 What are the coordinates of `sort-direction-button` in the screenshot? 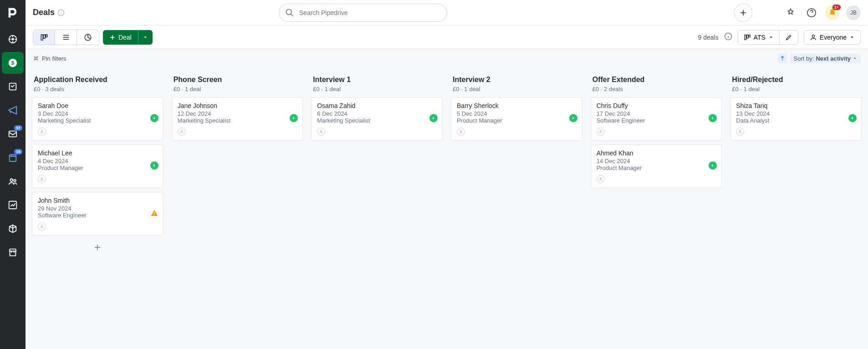 It's located at (782, 58).